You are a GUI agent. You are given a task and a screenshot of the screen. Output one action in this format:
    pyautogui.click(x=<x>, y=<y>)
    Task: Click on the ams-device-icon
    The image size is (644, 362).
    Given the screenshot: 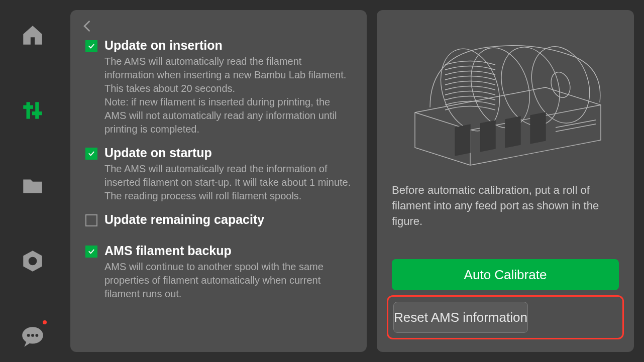 What is the action you would take?
    pyautogui.click(x=505, y=97)
    